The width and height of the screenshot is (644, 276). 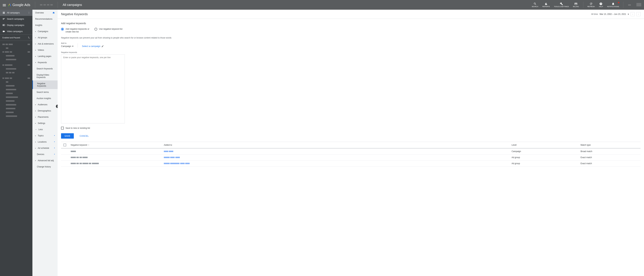 What do you see at coordinates (84, 136) in the screenshot?
I see `cancel-button: CANCEL` at bounding box center [84, 136].